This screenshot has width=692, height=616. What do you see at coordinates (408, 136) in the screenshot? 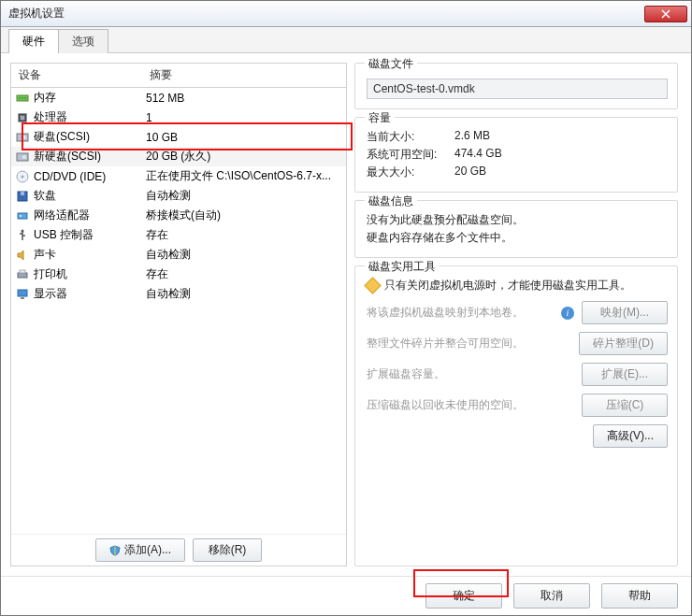
I see `current-size-label: 当前大小:` at bounding box center [408, 136].